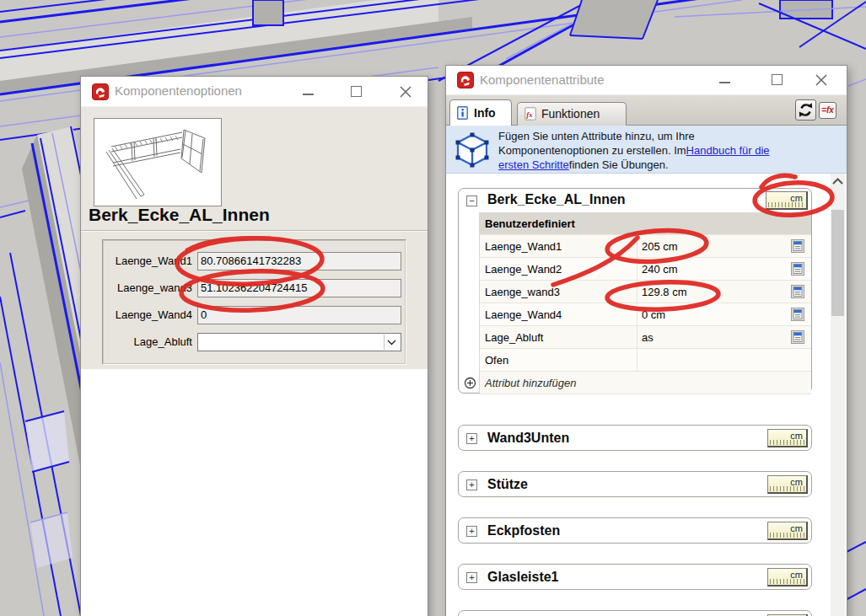 The height and width of the screenshot is (616, 866). What do you see at coordinates (557, 200) in the screenshot?
I see `section-title: Berk_Ecke_AL_Innen` at bounding box center [557, 200].